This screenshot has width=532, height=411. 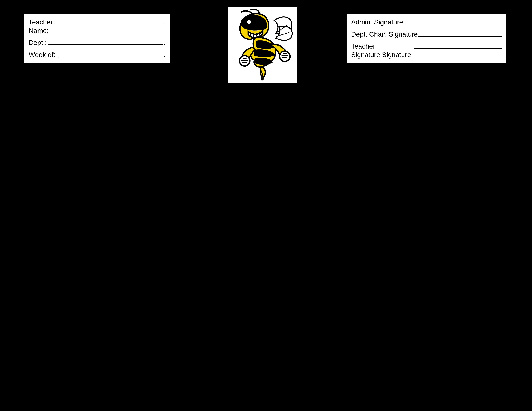 I want to click on admin-signature-blank, so click(x=454, y=21).